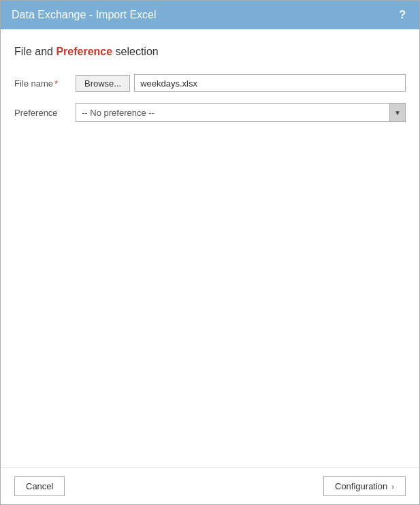 The width and height of the screenshot is (420, 505). I want to click on file-input-group: Browse... weekdays.xlsx, so click(241, 83).